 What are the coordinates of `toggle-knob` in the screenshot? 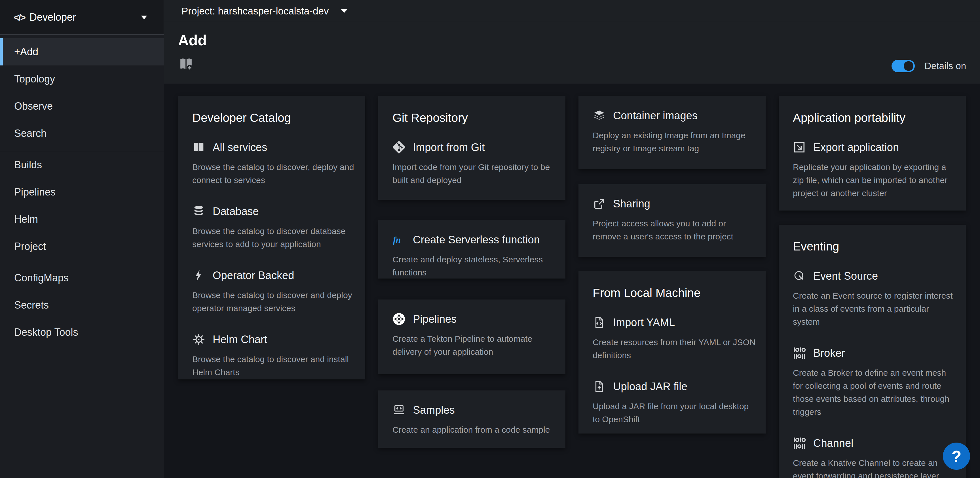 It's located at (908, 66).